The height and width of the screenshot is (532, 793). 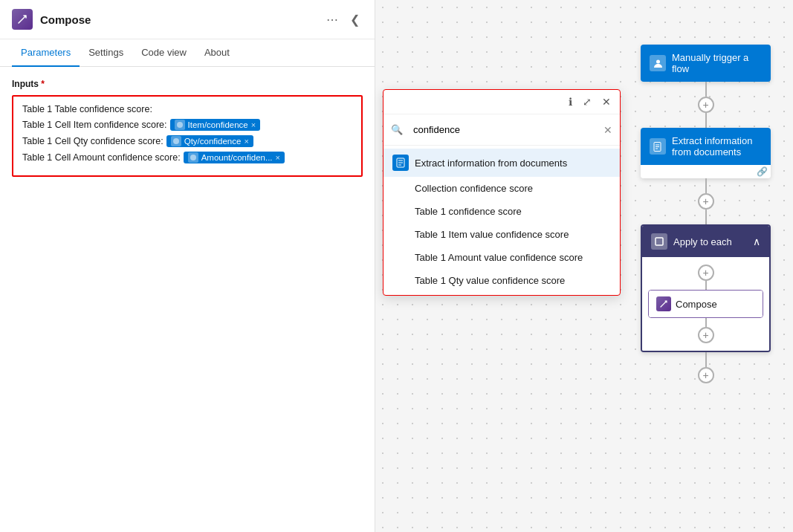 What do you see at coordinates (696, 305) in the screenshot?
I see `compose-inner-label: Compose` at bounding box center [696, 305].